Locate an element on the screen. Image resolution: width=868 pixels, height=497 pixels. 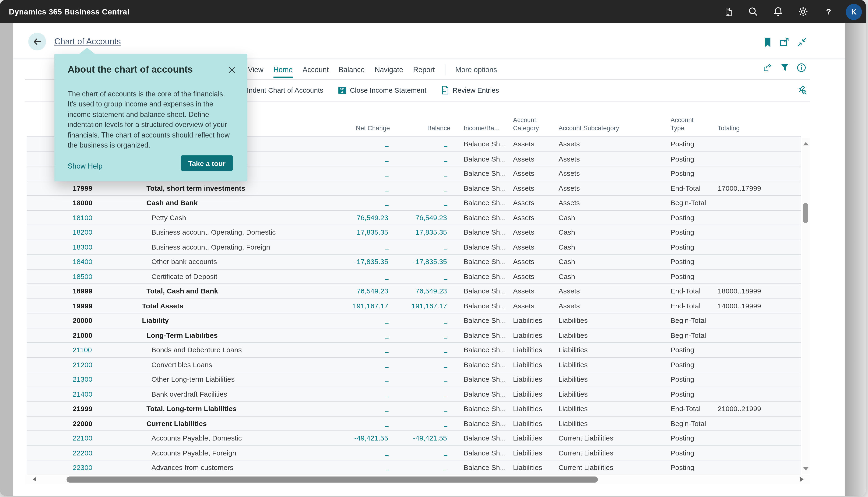
page-title: Chart of Accounts is located at coordinates (87, 41).